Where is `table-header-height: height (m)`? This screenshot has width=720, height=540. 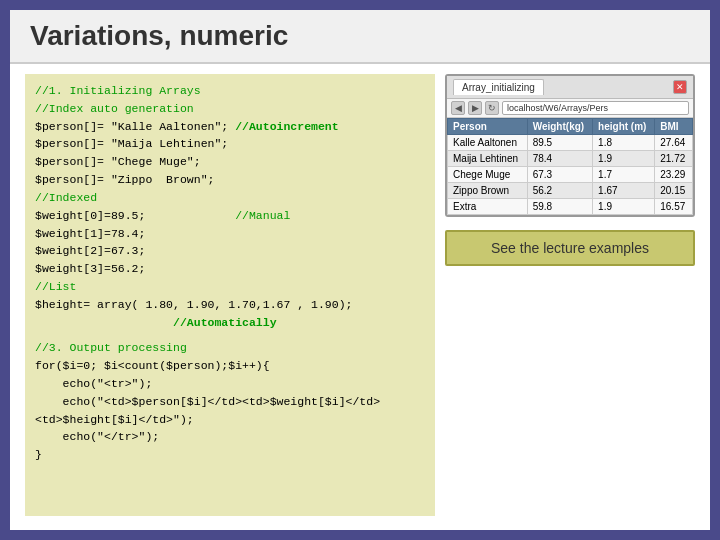 table-header-height: height (m) is located at coordinates (624, 127).